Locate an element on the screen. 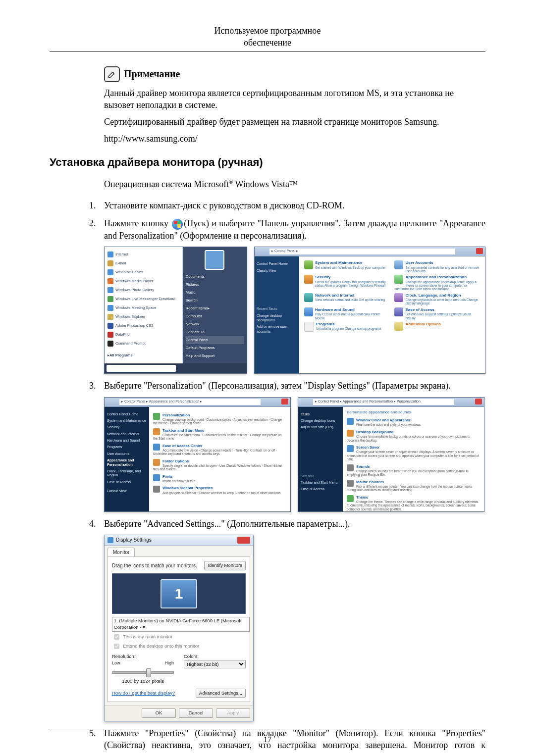  app-item-sidebar: Windows Sidebar PropertiesAdd gadgets to… is located at coordinates (220, 490).